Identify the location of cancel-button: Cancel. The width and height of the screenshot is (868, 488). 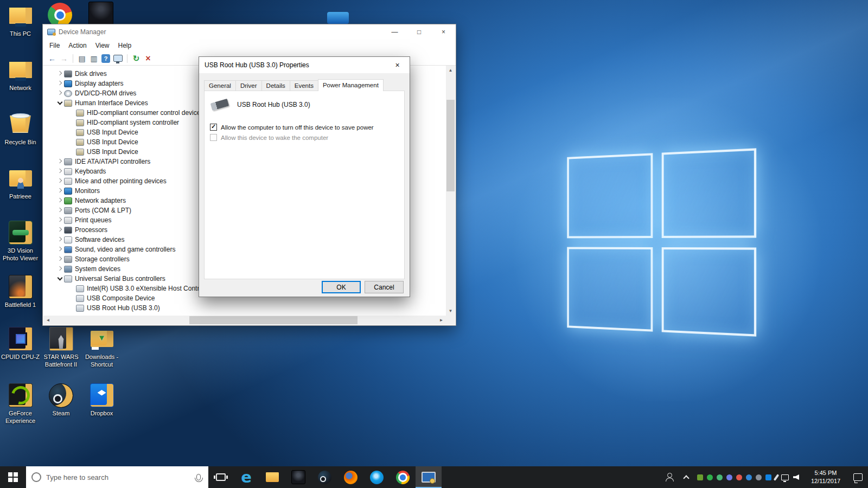
(384, 287).